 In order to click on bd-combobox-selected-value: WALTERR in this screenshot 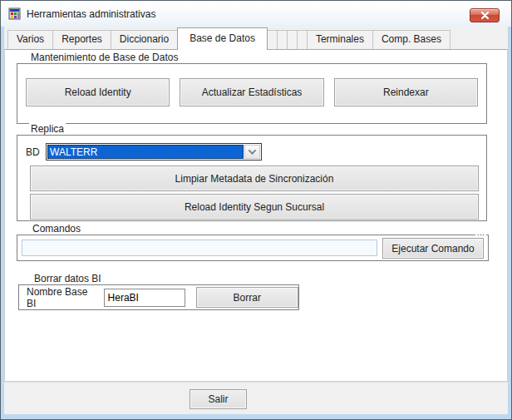, I will do `click(145, 151)`.